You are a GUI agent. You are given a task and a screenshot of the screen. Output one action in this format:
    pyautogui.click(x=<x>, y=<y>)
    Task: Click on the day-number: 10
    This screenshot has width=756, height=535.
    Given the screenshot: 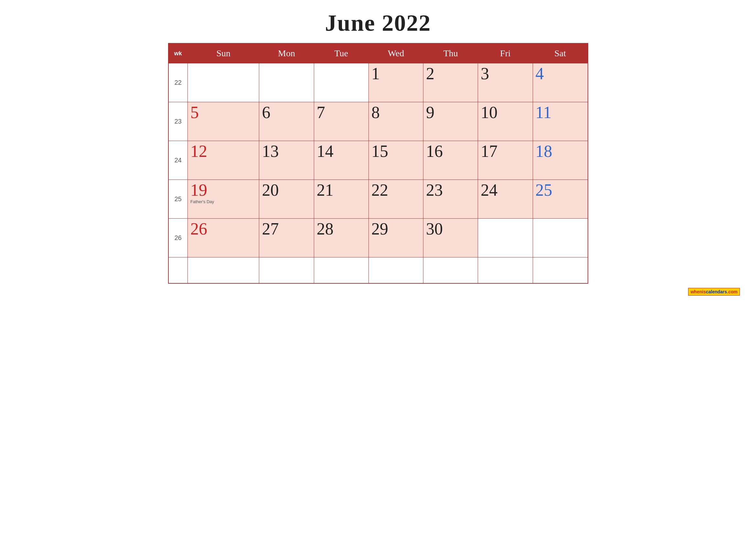 What is the action you would take?
    pyautogui.click(x=505, y=113)
    